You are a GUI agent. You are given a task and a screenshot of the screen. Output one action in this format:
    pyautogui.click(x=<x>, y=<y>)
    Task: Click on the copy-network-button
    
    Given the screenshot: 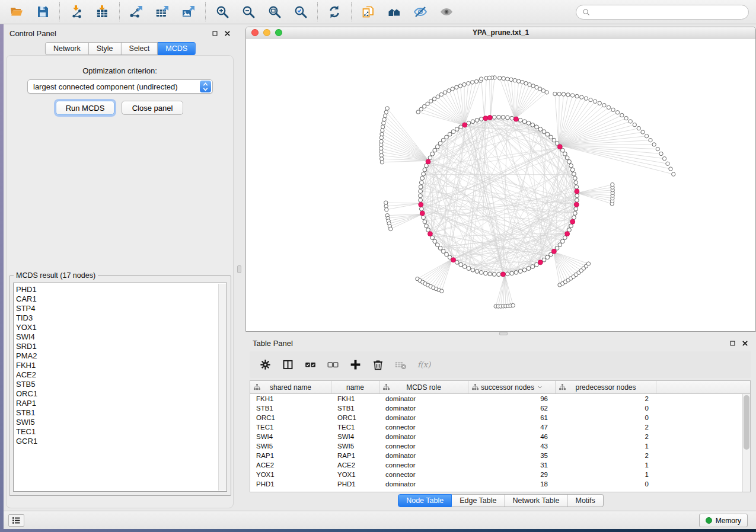 What is the action you would take?
    pyautogui.click(x=368, y=12)
    